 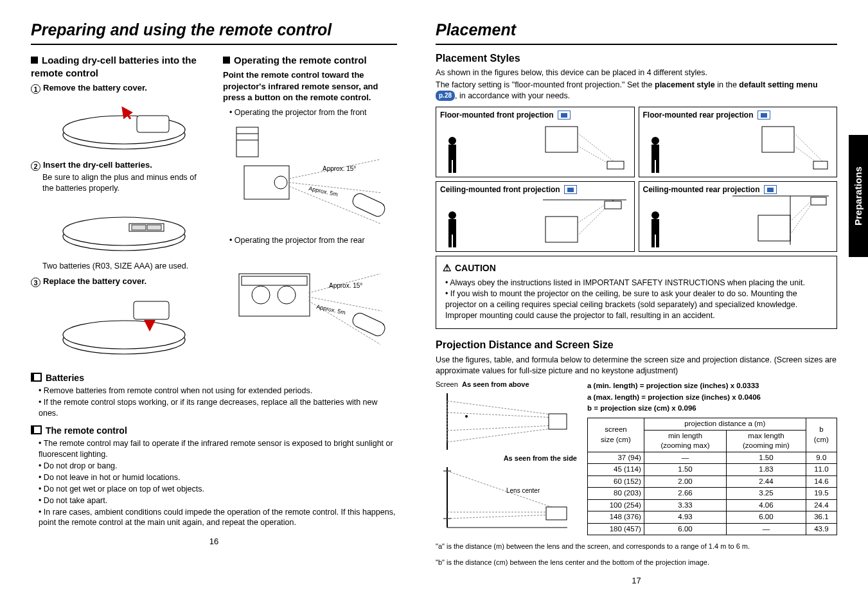 I want to click on caution-item: If you wish to mount the projector on th…, so click(x=637, y=305).